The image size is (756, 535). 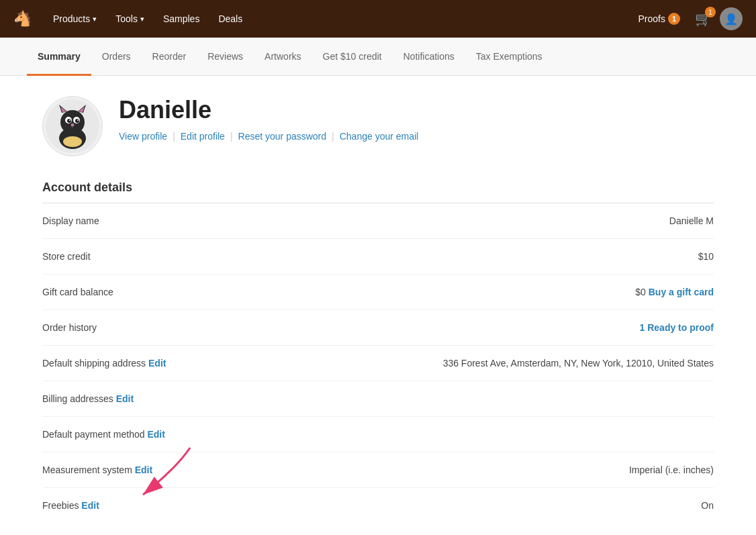 I want to click on value-shipping-address: 336 Forest Ave, Amsterdam, NY, New York,…, so click(x=579, y=363).